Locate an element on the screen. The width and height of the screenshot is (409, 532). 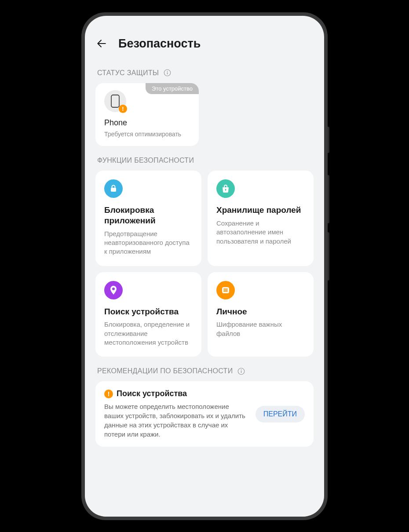
device-card: Это устройство ! Phone Требуется оптимиз… is located at coordinates (147, 115).